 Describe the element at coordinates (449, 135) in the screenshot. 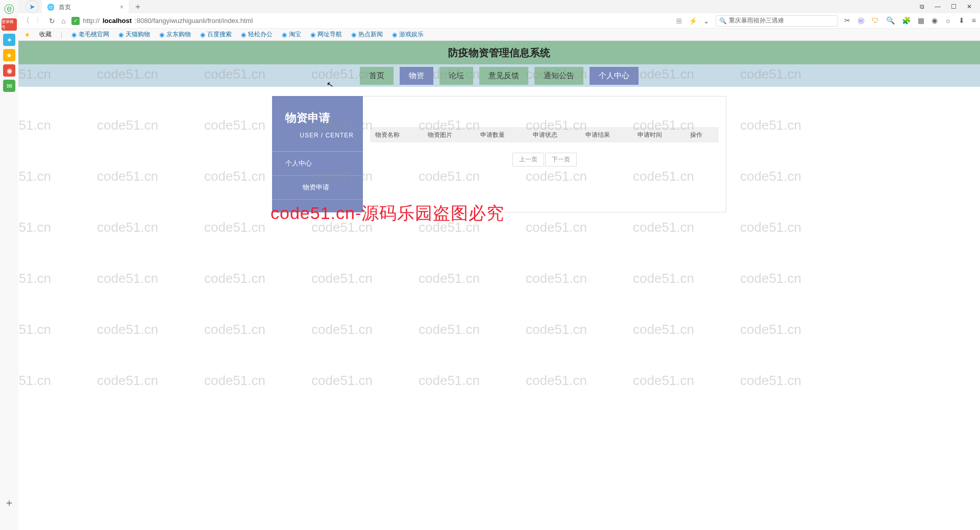

I see `th-image: 物资图片` at that location.